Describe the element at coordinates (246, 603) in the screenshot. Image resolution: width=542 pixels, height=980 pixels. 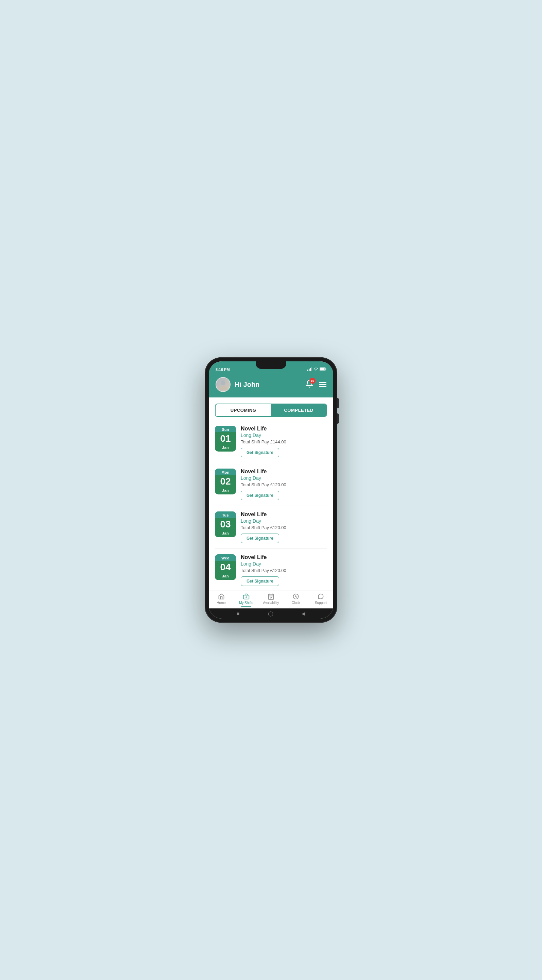
I see `nav-shifts-label: My Shifts` at that location.